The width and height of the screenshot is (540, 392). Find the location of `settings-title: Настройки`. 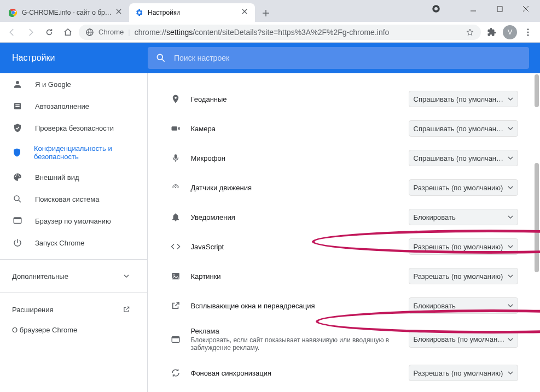

settings-title: Настройки is located at coordinates (74, 58).